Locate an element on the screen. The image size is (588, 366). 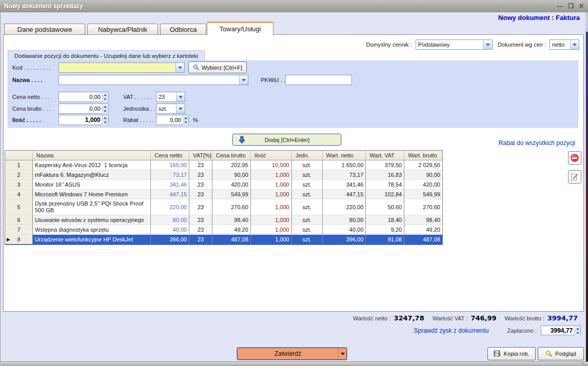
cell-cena-netto: 80,00 is located at coordinates (170, 220).